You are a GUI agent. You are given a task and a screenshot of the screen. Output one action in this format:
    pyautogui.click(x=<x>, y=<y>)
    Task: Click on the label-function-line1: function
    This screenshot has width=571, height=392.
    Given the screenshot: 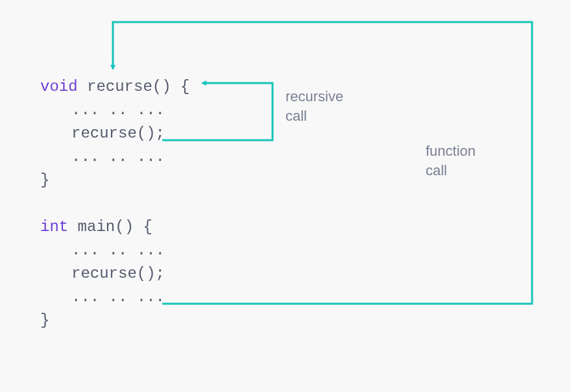 What is the action you would take?
    pyautogui.click(x=450, y=151)
    